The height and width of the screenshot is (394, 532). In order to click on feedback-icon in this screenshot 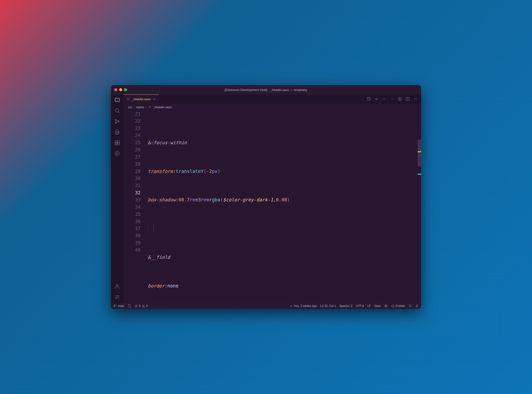, I will do `click(410, 306)`.